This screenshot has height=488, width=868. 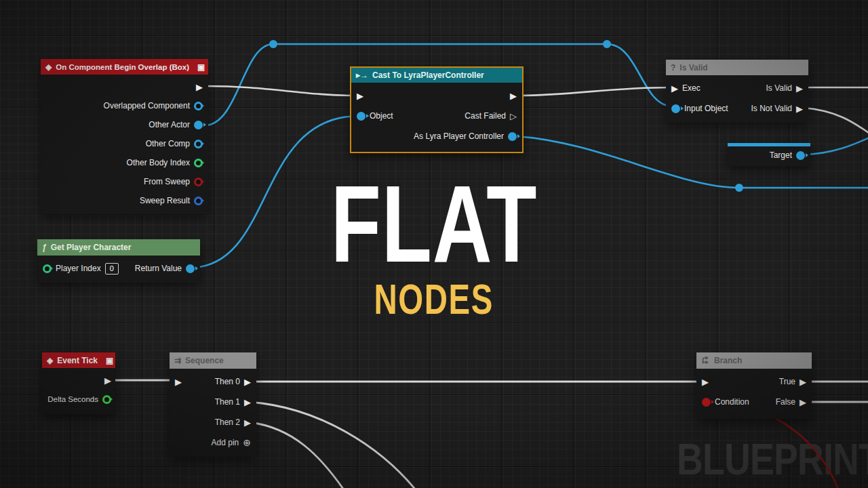 I want to click on pin-label: Sweep Result, so click(x=165, y=201).